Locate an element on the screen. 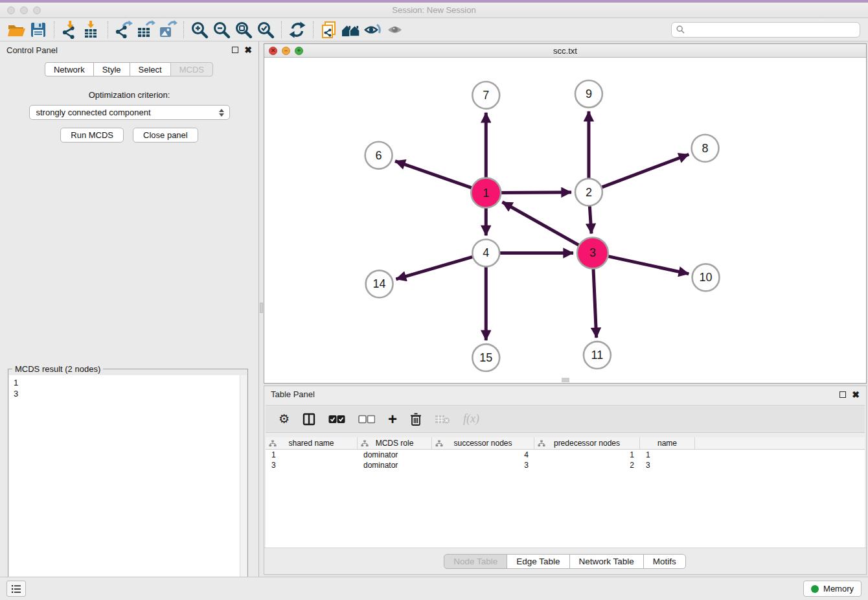 The image size is (868, 600). graph-node-3: 3 is located at coordinates (593, 253).